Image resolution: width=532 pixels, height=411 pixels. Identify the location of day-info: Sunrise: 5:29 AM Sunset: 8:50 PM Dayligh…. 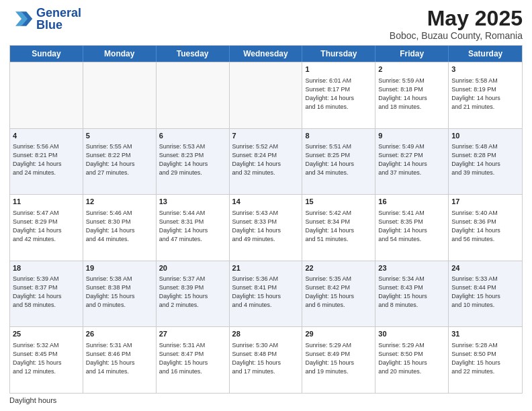
(412, 359).